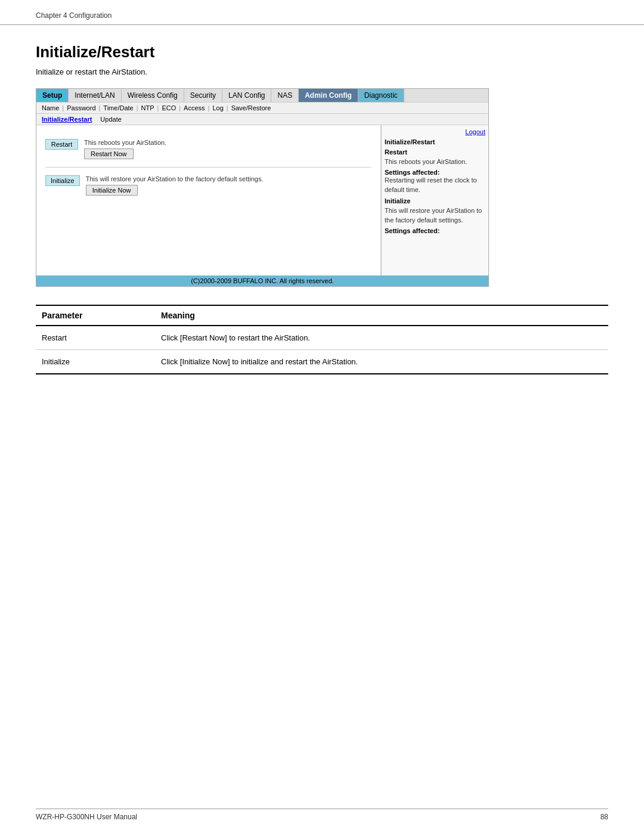 The image size is (644, 833). What do you see at coordinates (435, 142) in the screenshot?
I see `help-title-init-restart: Initialize/Restart` at bounding box center [435, 142].